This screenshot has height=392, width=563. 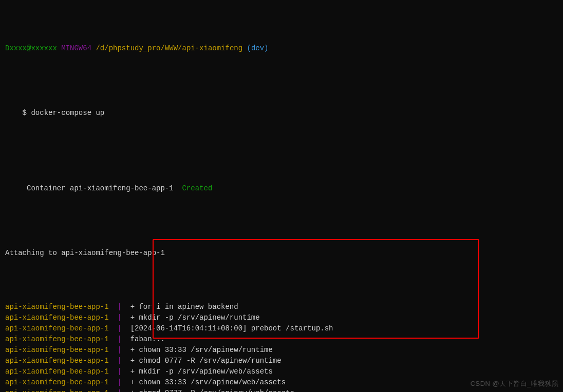 I want to click on prompt-userhost: Dxxxx@xxxxxx, so click(x=31, y=48).